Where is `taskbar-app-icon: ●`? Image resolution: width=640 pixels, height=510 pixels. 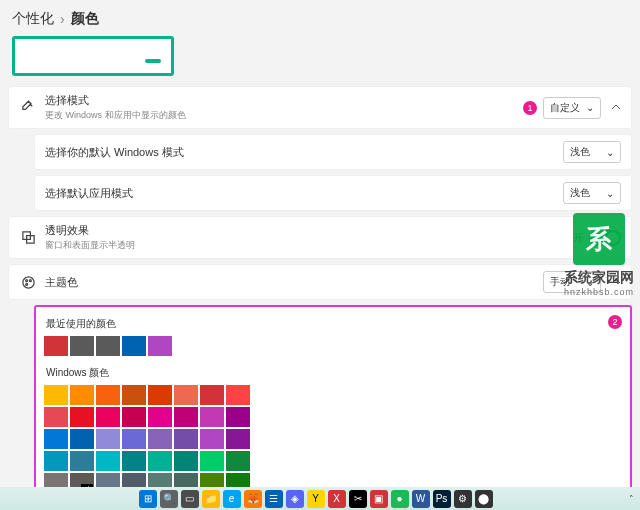 taskbar-app-icon: ● is located at coordinates (400, 499).